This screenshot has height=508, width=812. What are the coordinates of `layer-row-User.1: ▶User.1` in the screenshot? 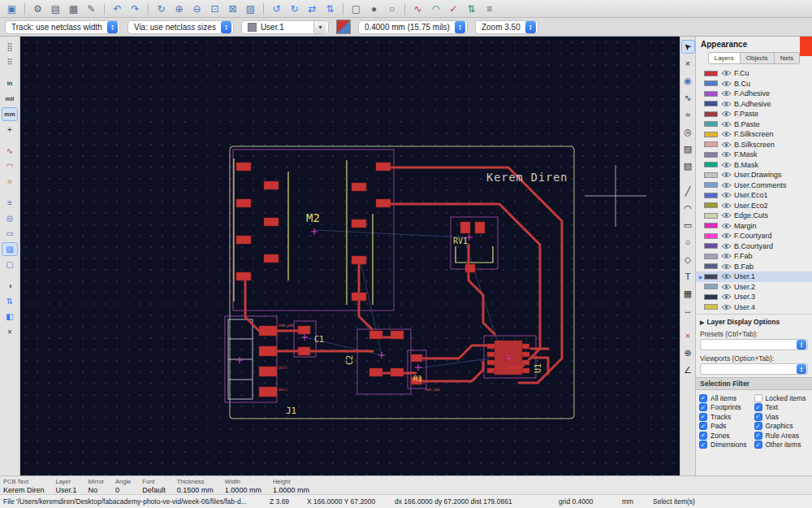 It's located at (754, 276).